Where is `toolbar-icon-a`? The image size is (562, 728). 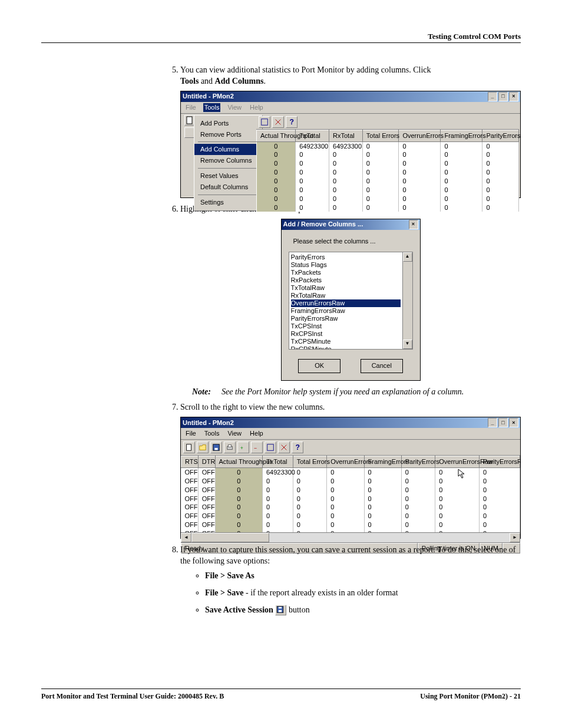
toolbar-icon-a is located at coordinates (270, 447).